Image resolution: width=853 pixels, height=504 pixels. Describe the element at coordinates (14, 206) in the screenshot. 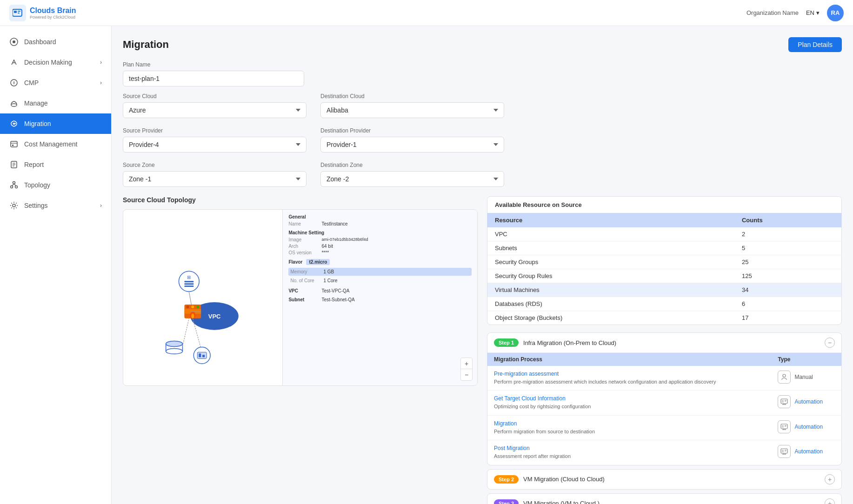

I see `settings-icon` at that location.